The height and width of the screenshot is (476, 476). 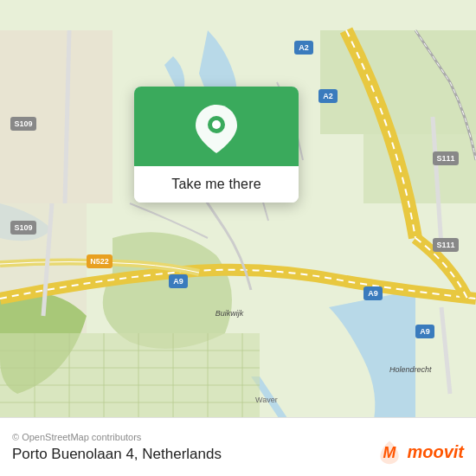 I want to click on bottom-bar: © OpenStreetMap contributors Porto Bueno…, so click(x=238, y=447).